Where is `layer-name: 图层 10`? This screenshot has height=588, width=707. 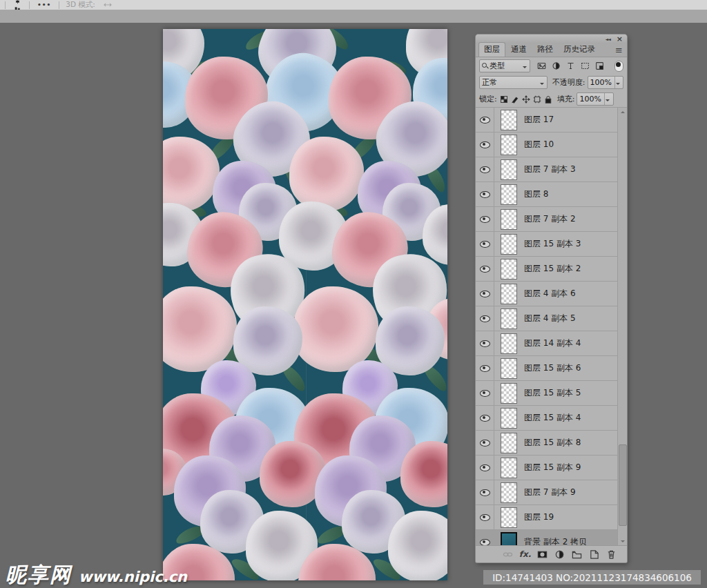
layer-name: 图层 10 is located at coordinates (539, 145).